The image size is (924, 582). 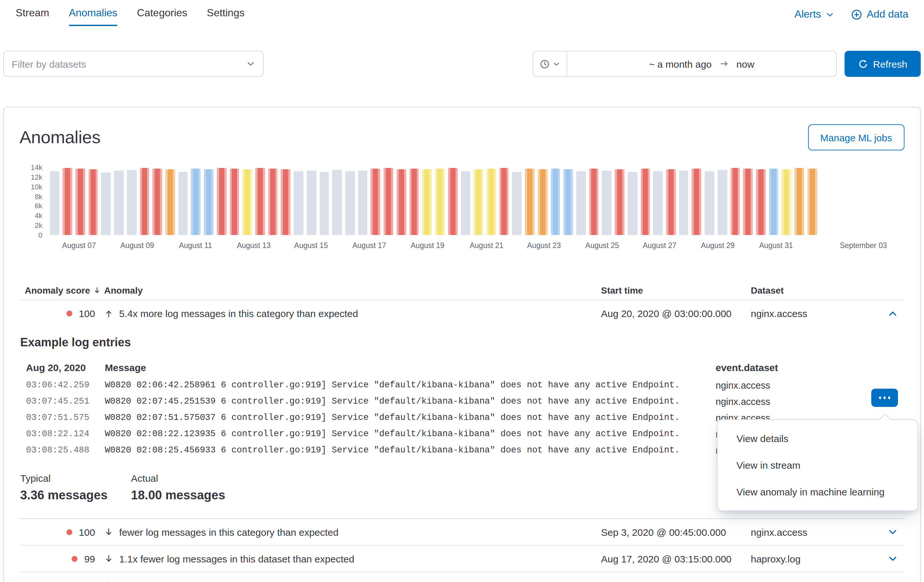 What do you see at coordinates (676, 532) in the screenshot?
I see `start-time-cell: Sep 3, 2020 @ 00:45:00.000` at bounding box center [676, 532].